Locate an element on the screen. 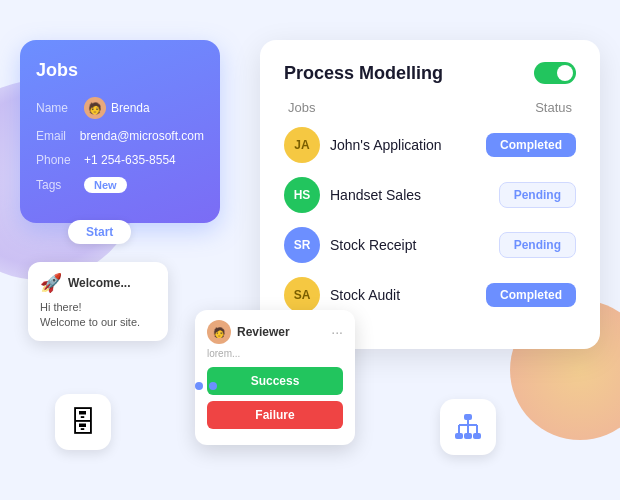 The image size is (620, 500). job-avatar-sa: SA is located at coordinates (302, 295).